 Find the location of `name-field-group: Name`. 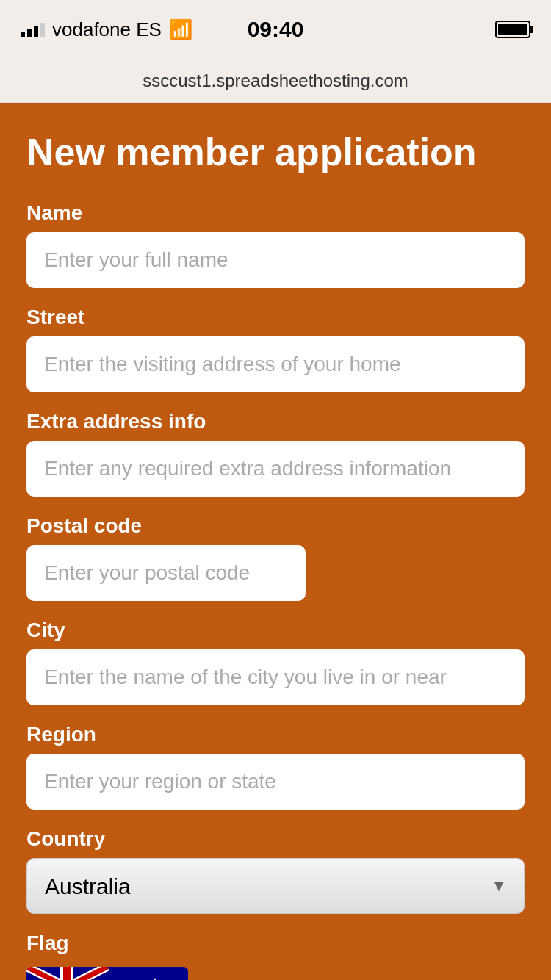

name-field-group: Name is located at coordinates (276, 245).